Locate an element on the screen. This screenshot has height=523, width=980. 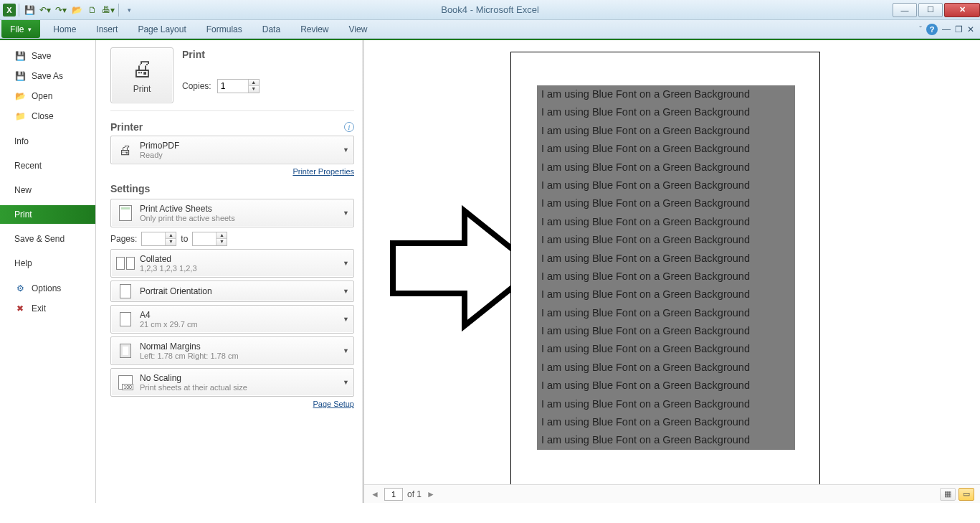
print-button: 🖨 Print is located at coordinates (142, 75).